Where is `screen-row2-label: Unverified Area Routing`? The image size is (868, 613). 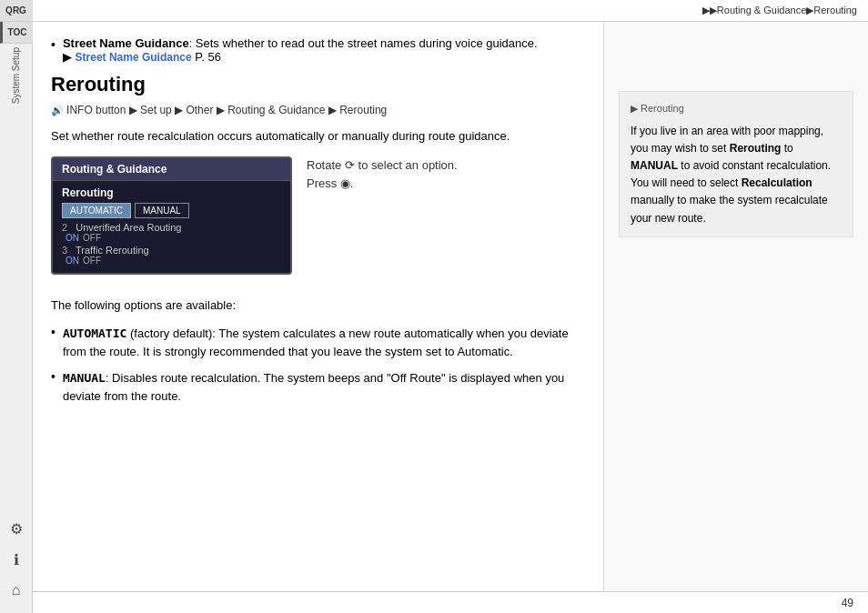
screen-row2-label: Unverified Area Routing is located at coordinates (128, 227).